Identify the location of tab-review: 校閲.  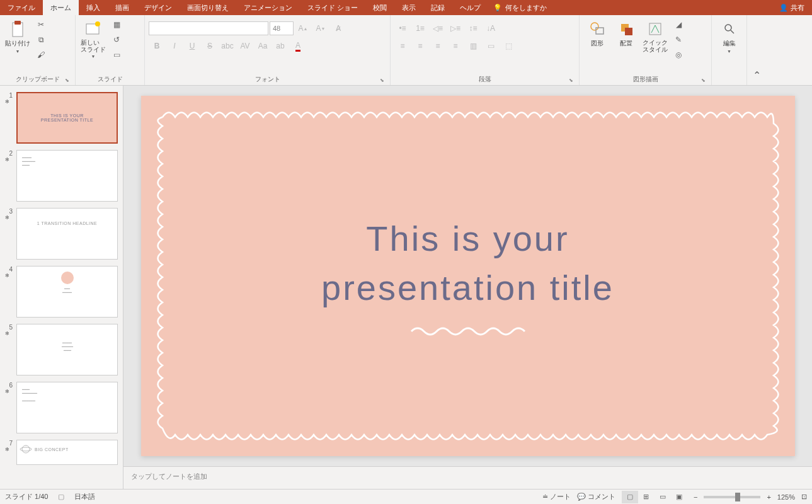
(380, 8).